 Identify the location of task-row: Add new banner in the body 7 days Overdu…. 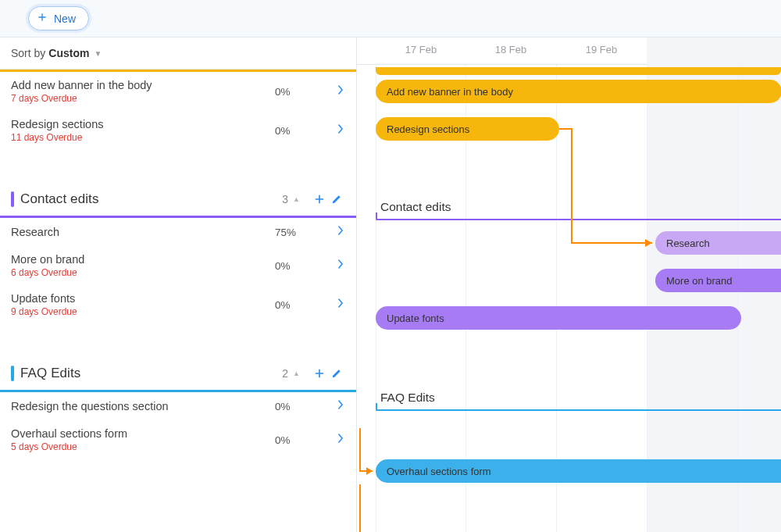
(178, 91).